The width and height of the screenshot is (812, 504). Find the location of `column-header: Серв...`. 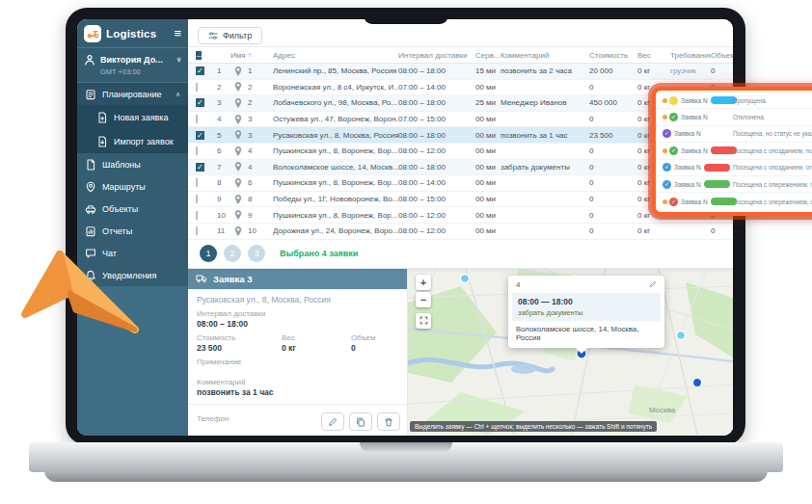

column-header: Серв... is located at coordinates (488, 56).